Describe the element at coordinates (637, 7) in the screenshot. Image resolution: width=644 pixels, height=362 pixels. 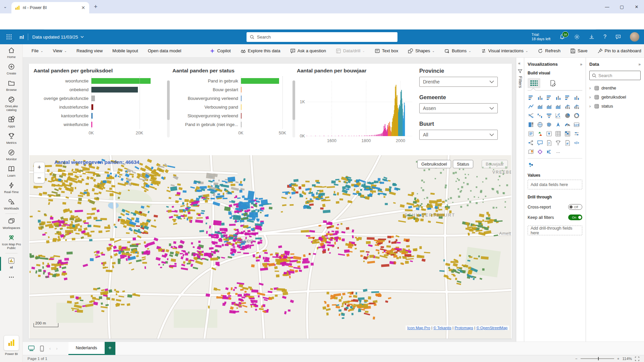
I see `window-close-button: ✕` at that location.